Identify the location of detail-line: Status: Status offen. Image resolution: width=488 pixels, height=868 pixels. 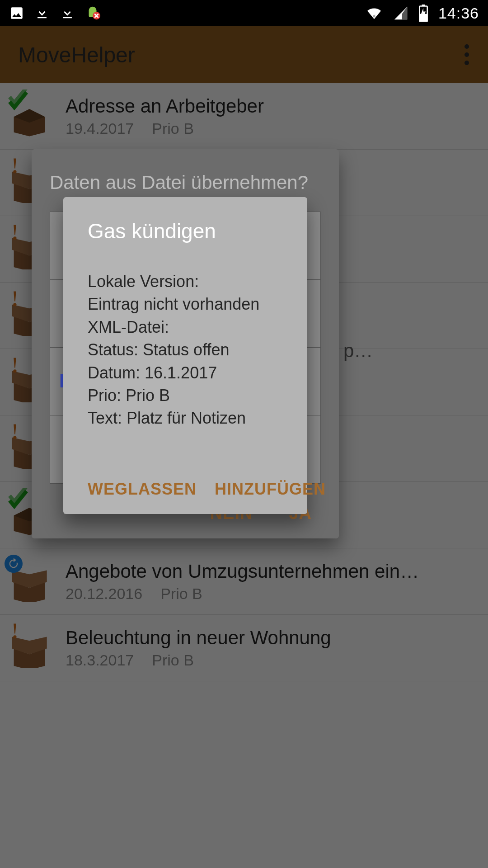
(185, 350).